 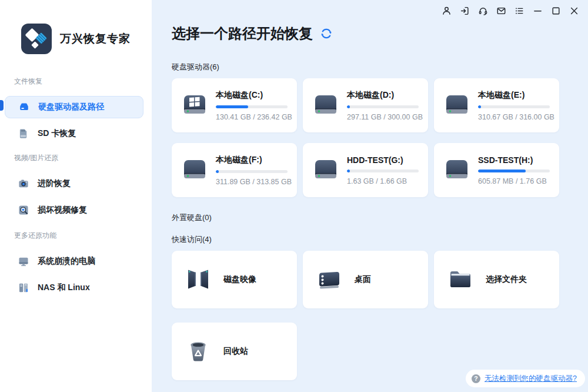 What do you see at coordinates (383, 181) in the screenshot?
I see `drive-capacity: 1.63 GB / 1.66 GB` at bounding box center [383, 181].